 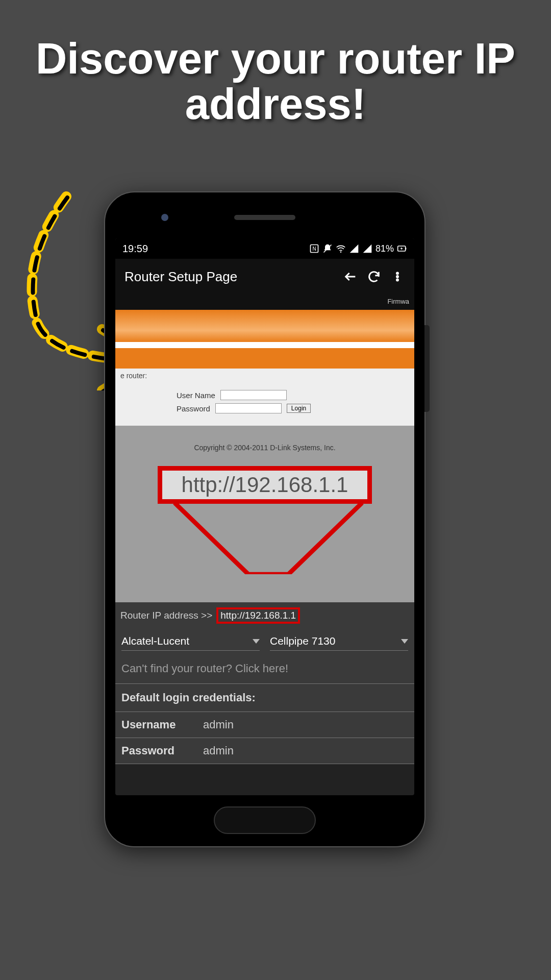 What do you see at coordinates (402, 249) in the screenshot?
I see `battery-charging-icon` at bounding box center [402, 249].